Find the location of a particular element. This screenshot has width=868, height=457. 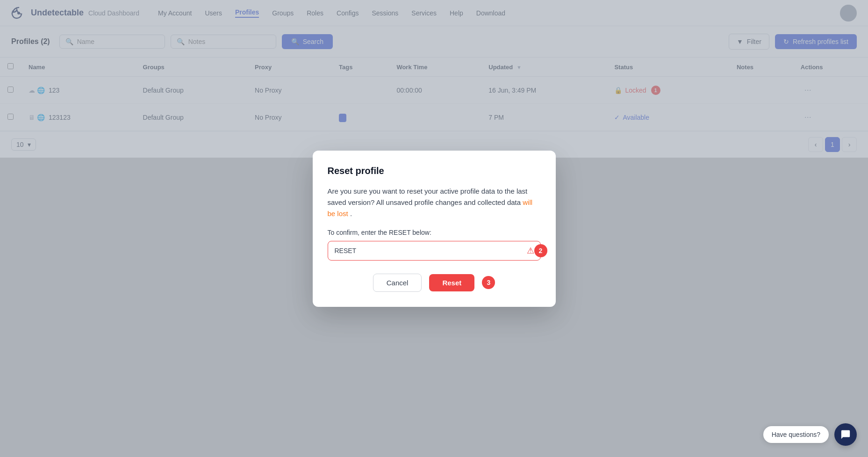

chat-widget: Have questions? is located at coordinates (810, 435).